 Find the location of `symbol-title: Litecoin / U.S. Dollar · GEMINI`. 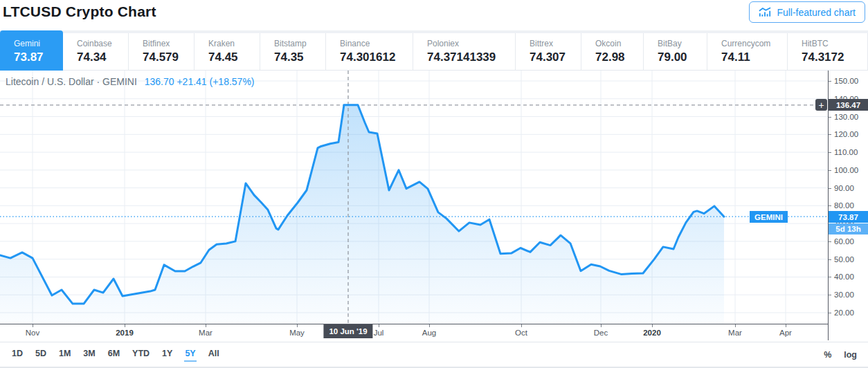

symbol-title: Litecoin / U.S. Dollar · GEMINI is located at coordinates (71, 82).